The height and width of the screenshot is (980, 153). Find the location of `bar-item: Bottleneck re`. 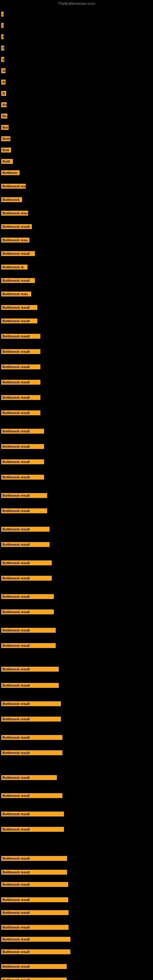

bar-item: Bottleneck re is located at coordinates (14, 268).